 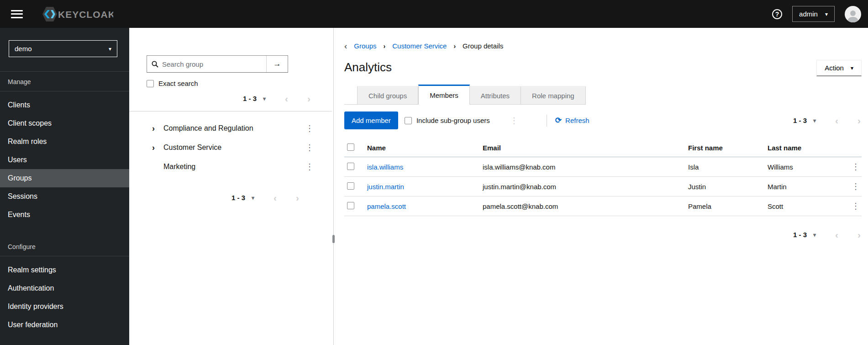 I want to click on keycloak-logo: KEYCLOAK, so click(x=77, y=14).